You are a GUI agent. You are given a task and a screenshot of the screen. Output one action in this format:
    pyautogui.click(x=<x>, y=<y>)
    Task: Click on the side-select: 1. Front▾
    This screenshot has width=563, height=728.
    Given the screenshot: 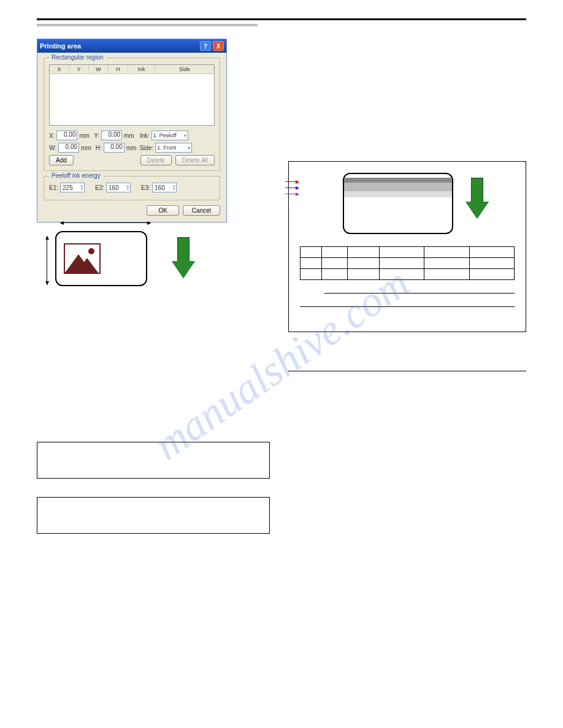 What is the action you would take?
    pyautogui.click(x=174, y=148)
    